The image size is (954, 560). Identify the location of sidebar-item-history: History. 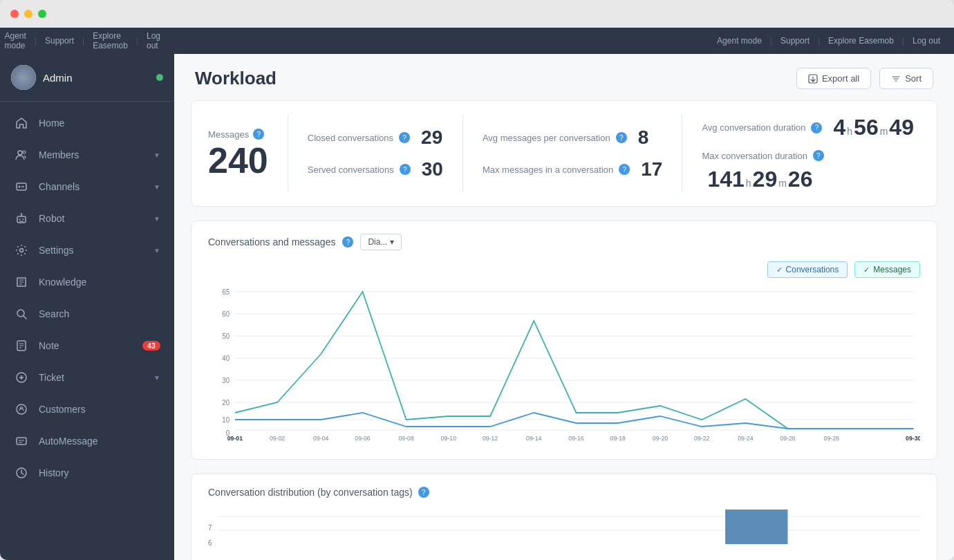
(87, 473).